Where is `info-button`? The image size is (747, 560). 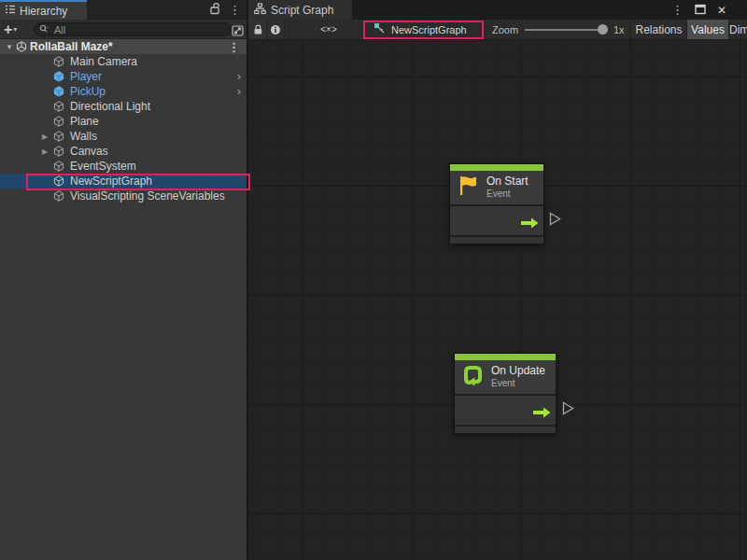
info-button is located at coordinates (276, 30).